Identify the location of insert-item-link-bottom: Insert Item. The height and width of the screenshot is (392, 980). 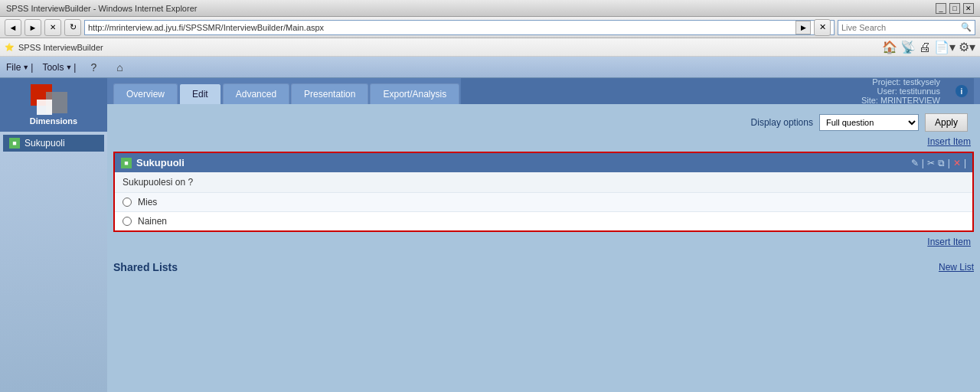
(544, 242).